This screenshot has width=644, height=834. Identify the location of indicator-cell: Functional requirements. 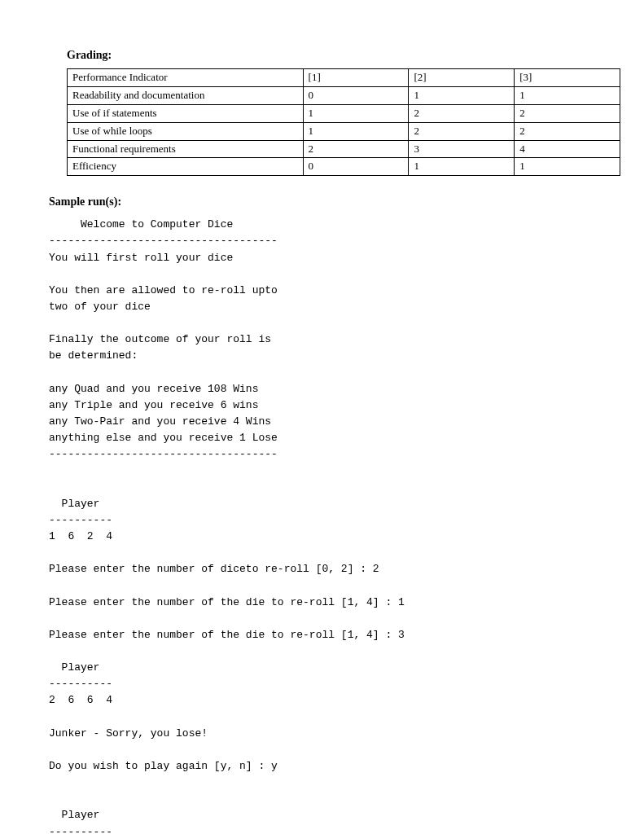
(186, 149).